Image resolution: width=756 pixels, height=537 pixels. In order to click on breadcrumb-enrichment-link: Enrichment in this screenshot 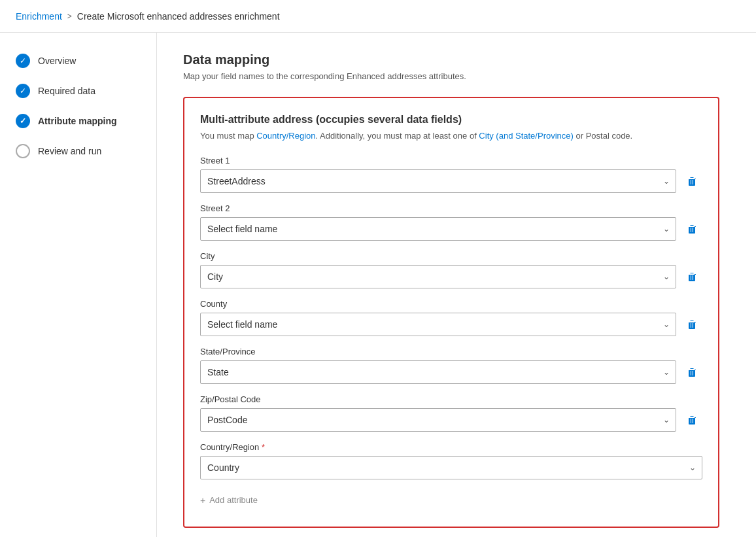, I will do `click(39, 16)`.